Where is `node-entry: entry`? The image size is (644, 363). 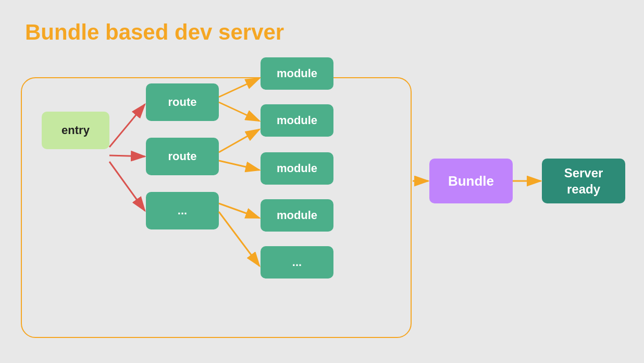
node-entry: entry is located at coordinates (76, 130).